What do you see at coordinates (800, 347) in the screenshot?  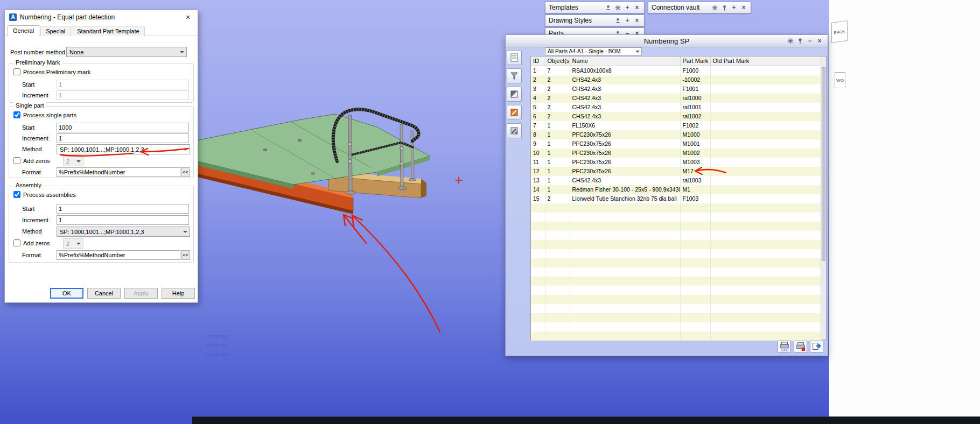 I see `print-marked-button` at bounding box center [800, 347].